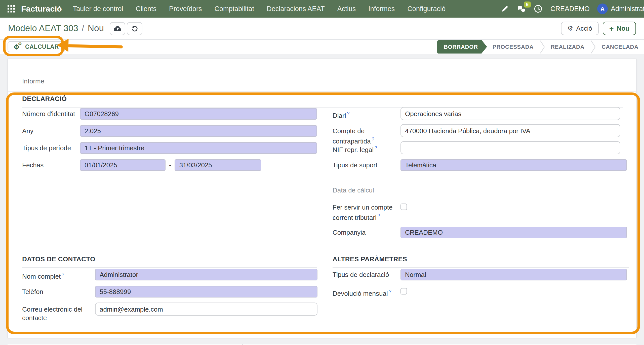  I want to click on field-row: Devolució mensual?, so click(370, 291).